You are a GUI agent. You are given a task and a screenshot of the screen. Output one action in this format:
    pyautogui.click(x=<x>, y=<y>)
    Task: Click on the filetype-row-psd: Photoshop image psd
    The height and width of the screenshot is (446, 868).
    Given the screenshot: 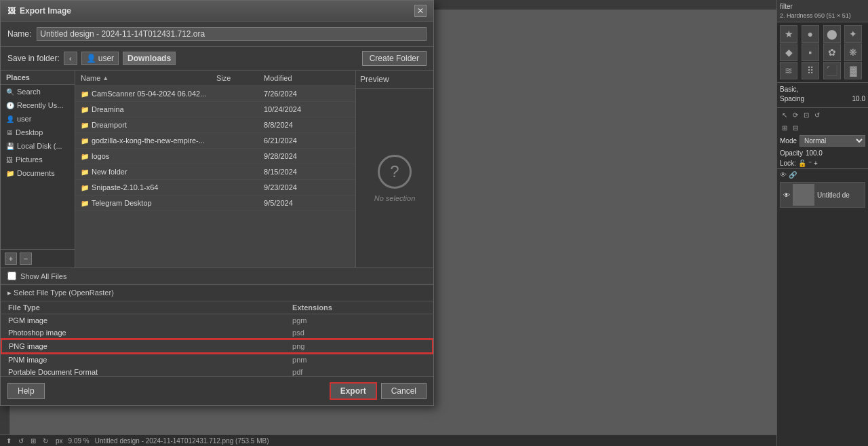 What is the action you would take?
    pyautogui.click(x=217, y=333)
    